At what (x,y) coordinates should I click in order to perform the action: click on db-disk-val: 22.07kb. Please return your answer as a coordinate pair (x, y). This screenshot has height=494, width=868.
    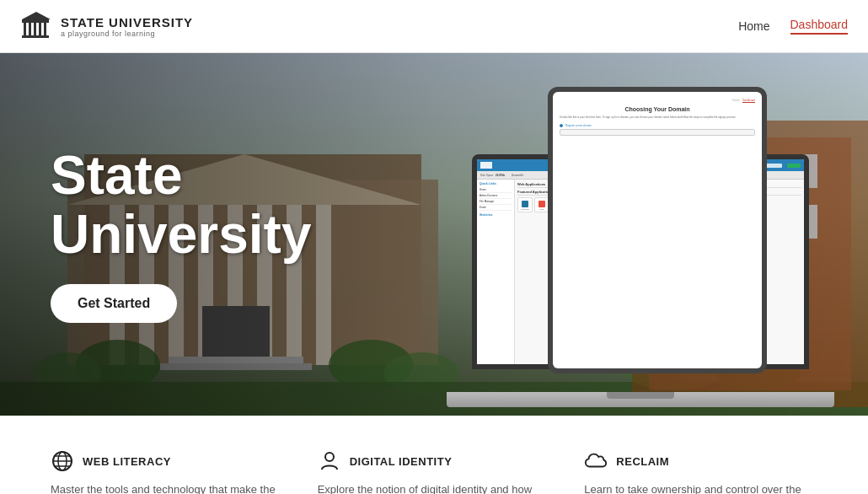
    Looking at the image, I should click on (501, 175).